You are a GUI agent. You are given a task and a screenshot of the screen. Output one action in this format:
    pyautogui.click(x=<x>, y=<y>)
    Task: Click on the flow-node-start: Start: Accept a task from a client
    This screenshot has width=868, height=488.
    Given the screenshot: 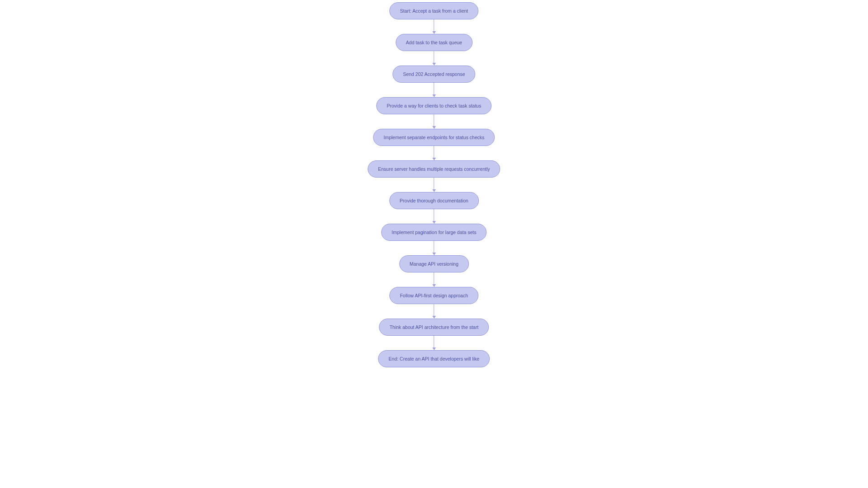 What is the action you would take?
    pyautogui.click(x=434, y=11)
    